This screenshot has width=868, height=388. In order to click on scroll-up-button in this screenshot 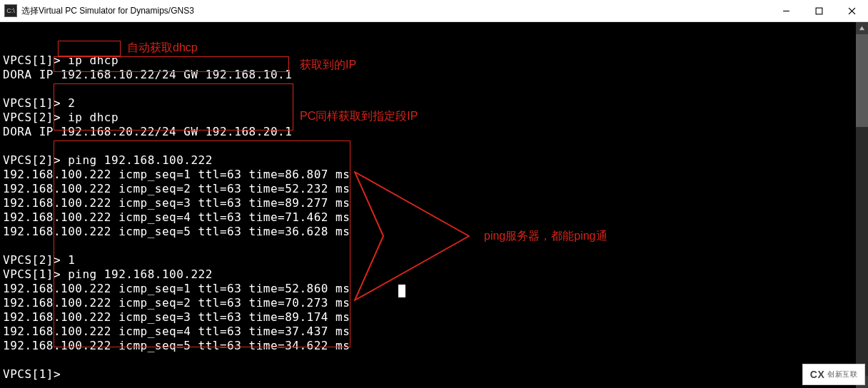, I will do `click(862, 29)`.